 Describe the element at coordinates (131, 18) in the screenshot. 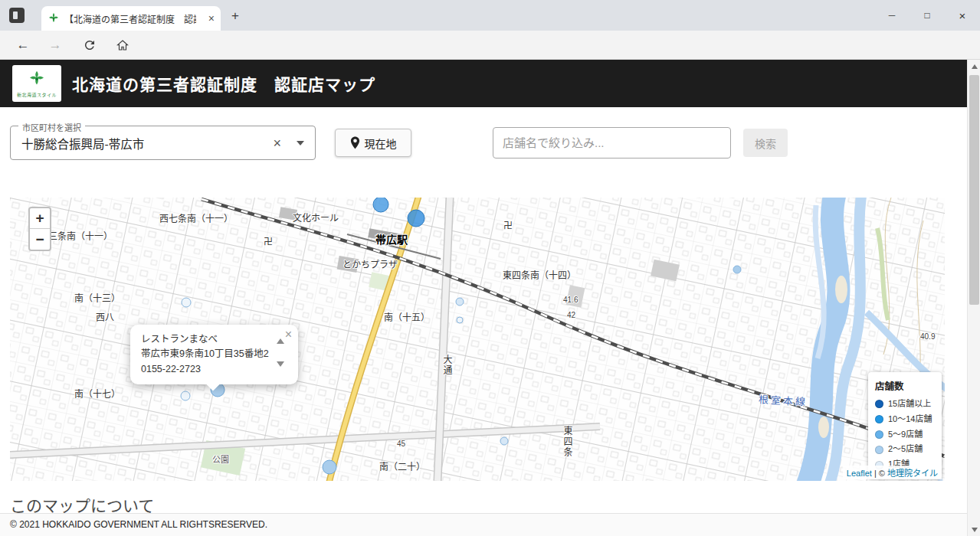

I see `browser-tab: 【北海道の第三者認証制度 認証 ×` at that location.